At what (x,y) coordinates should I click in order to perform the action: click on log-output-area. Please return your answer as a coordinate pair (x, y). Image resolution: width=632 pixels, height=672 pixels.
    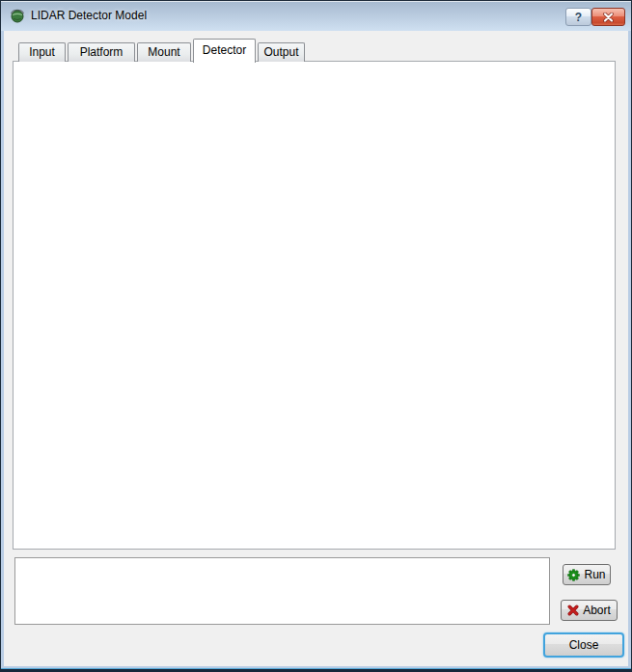
    Looking at the image, I should click on (282, 591).